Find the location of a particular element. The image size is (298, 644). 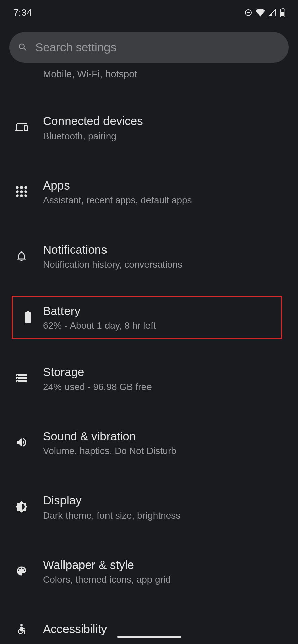

item-text: Sound & vibration Volume, haptics, Do No… is located at coordinates (110, 443).